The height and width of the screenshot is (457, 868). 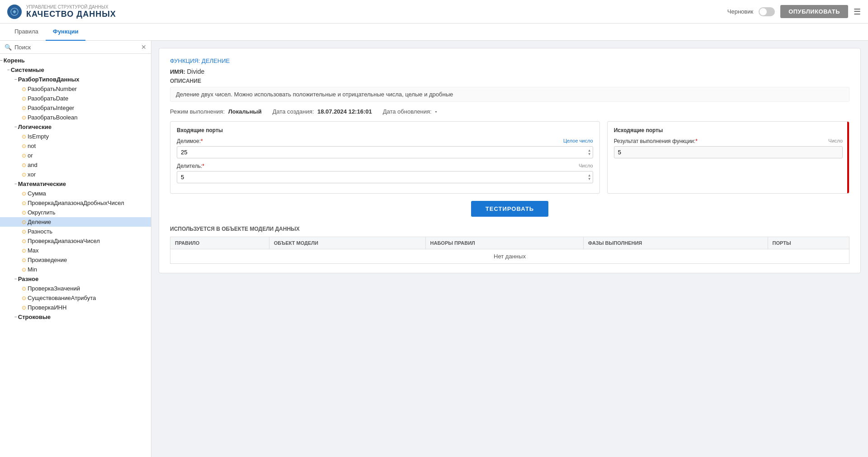 What do you see at coordinates (510, 81) in the screenshot?
I see `description-label: ОПИСАНИЕ` at bounding box center [510, 81].